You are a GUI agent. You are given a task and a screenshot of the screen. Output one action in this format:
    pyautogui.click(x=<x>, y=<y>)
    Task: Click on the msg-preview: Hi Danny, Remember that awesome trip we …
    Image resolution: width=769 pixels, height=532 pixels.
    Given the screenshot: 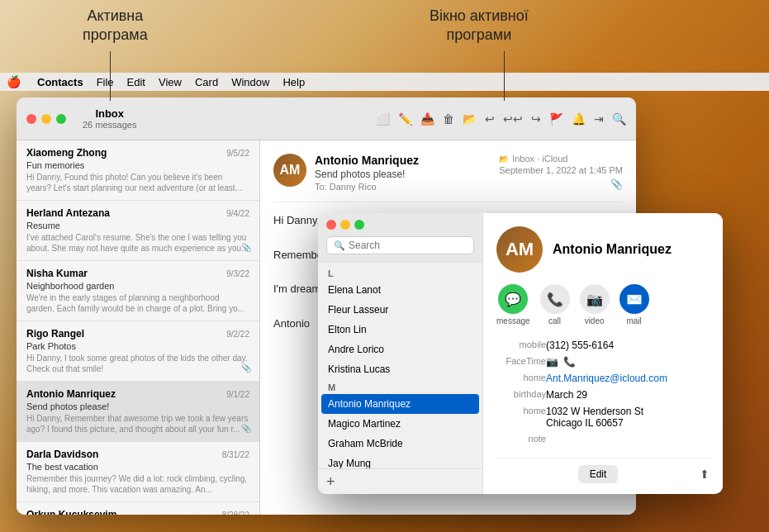 What is the action you would take?
    pyautogui.click(x=138, y=424)
    